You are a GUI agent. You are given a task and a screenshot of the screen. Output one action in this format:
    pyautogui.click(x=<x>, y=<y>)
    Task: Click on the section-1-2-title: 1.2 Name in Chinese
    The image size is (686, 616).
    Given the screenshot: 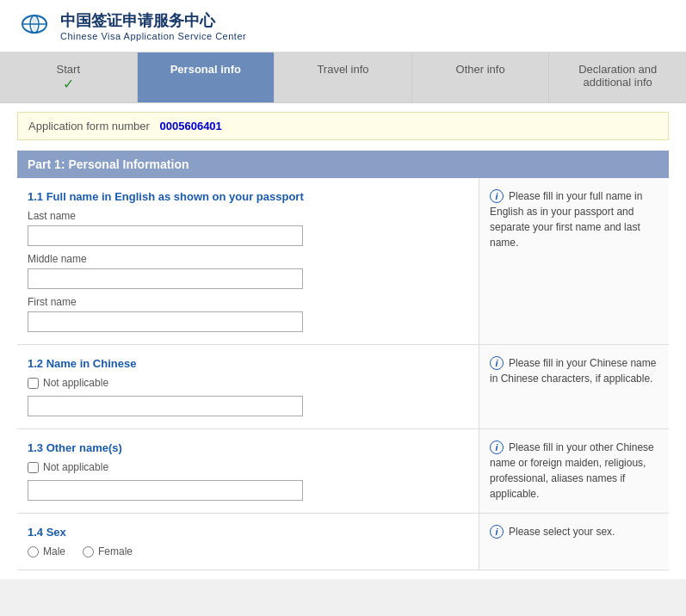 What is the action you would take?
    pyautogui.click(x=248, y=363)
    